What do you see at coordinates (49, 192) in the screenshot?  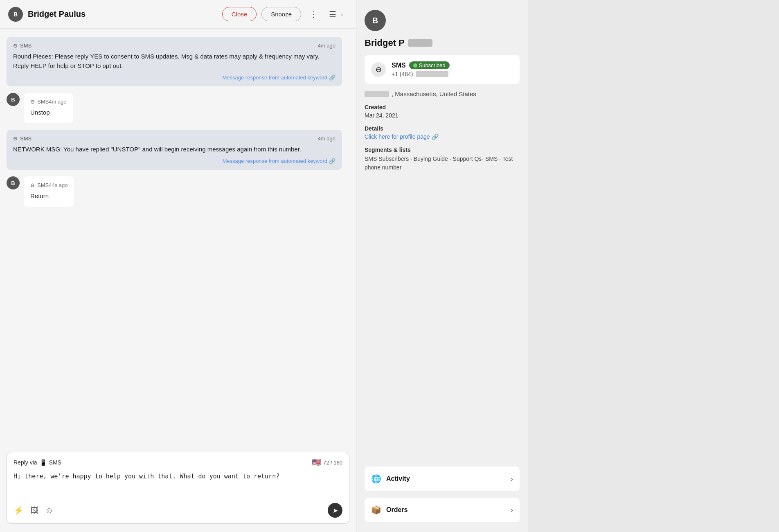 I see `user-message-item: ⊖ SMS 44s ago Return` at bounding box center [49, 192].